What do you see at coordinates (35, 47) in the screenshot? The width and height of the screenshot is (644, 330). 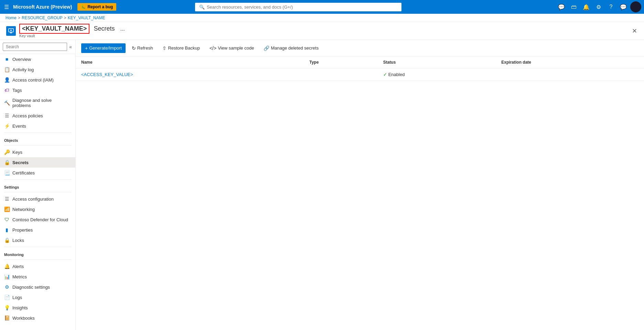 I see `sidebar-search-input` at bounding box center [35, 47].